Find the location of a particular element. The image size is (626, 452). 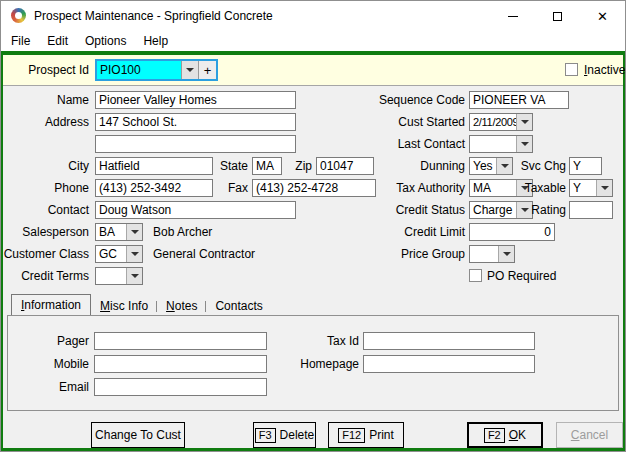

taxable-label: Taxable is located at coordinates (537, 188).